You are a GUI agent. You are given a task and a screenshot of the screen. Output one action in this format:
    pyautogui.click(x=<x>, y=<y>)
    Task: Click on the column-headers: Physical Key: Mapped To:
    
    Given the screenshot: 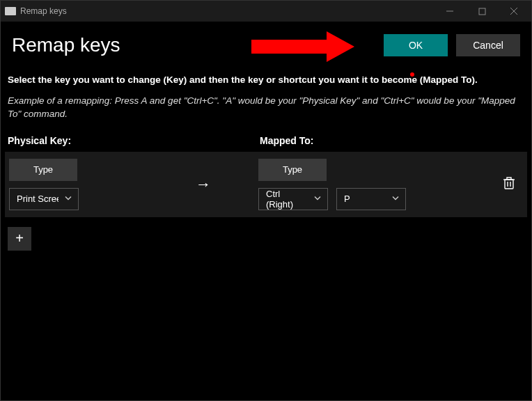 What is the action you would take?
    pyautogui.click(x=266, y=141)
    